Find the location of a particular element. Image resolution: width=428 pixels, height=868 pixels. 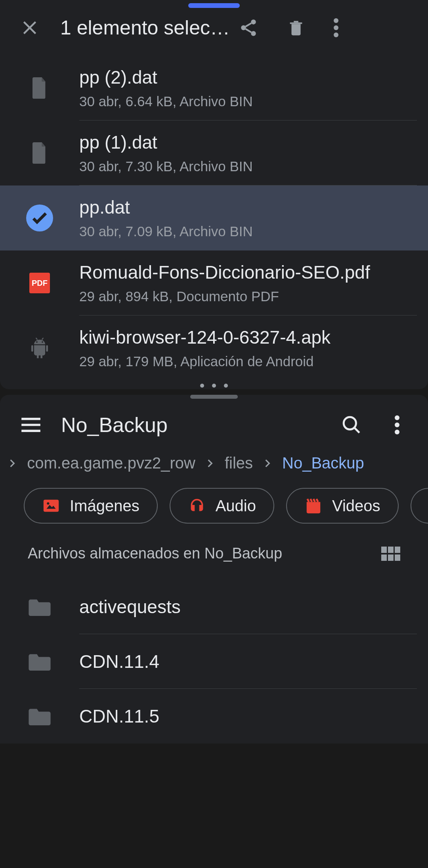

drag-handle is located at coordinates (214, 397).